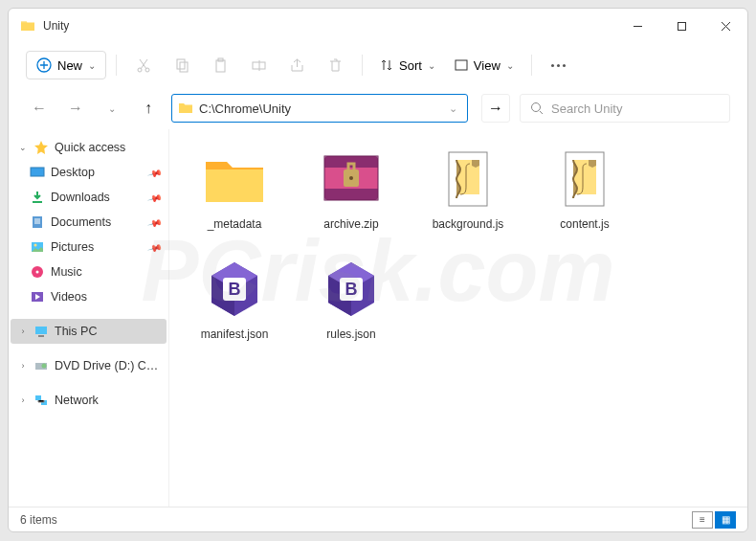 The image size is (756, 541). Describe the element at coordinates (144, 65) in the screenshot. I see `cut-button` at that location.